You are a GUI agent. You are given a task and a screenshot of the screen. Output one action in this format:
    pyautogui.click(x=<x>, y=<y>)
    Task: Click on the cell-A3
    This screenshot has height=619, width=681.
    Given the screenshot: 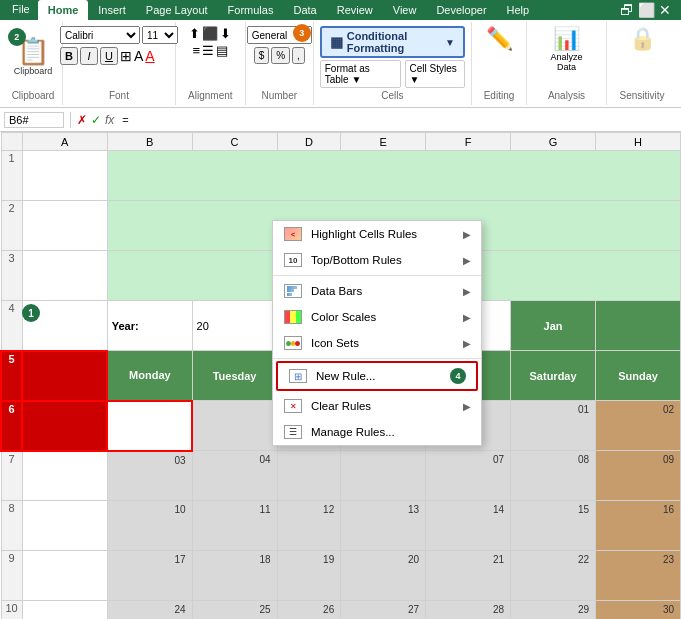 What is the action you would take?
    pyautogui.click(x=64, y=276)
    